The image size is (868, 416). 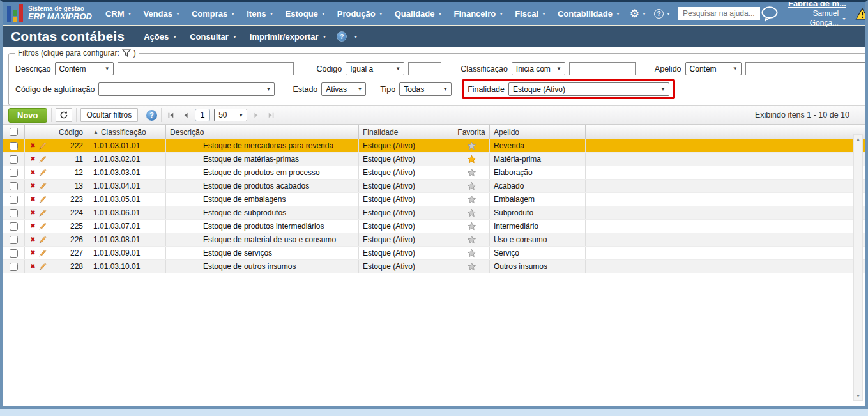 What do you see at coordinates (434, 240) in the screenshot?
I see `table-row: ✖2261.01.03.08.01Estoque de material de …` at bounding box center [434, 240].